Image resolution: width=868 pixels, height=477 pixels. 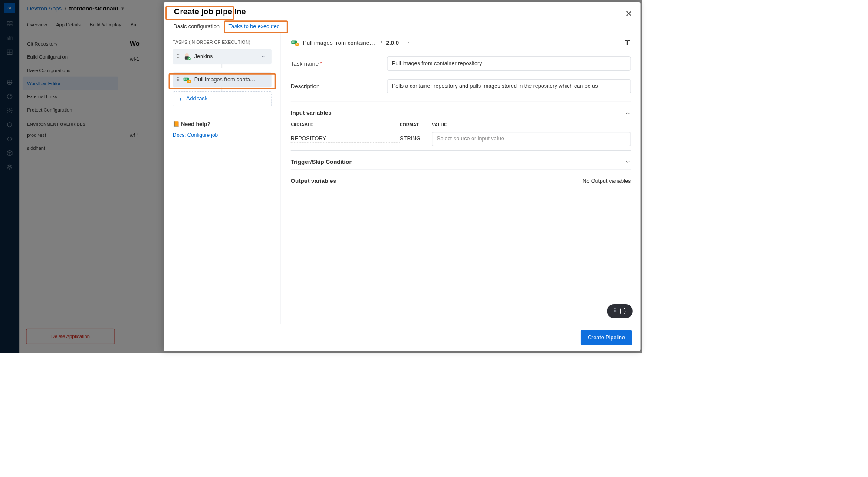 What do you see at coordinates (339, 64) in the screenshot?
I see `task-name-label: Task name *` at bounding box center [339, 64].